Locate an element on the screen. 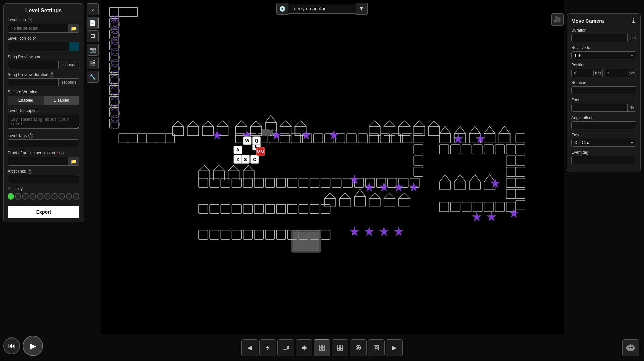 The image size is (644, 361). ease-row: Ease Out Circ Linear In Sine Out Sine In… is located at coordinates (604, 140).